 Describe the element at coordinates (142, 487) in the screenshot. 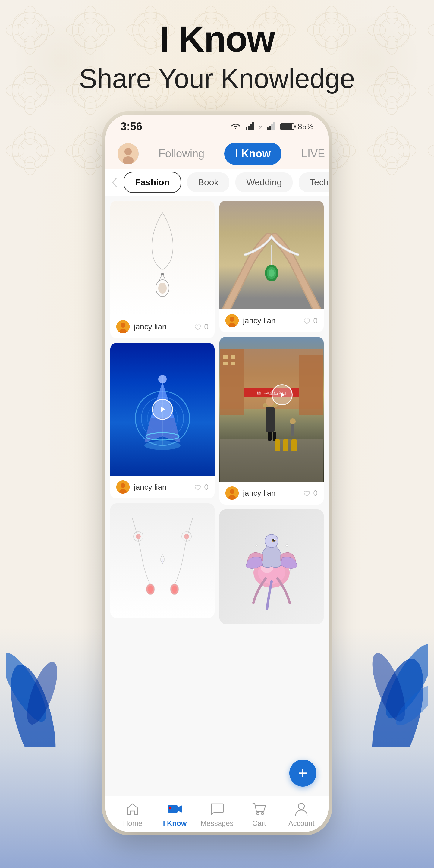

I see `card-user-3: jancy lian` at that location.